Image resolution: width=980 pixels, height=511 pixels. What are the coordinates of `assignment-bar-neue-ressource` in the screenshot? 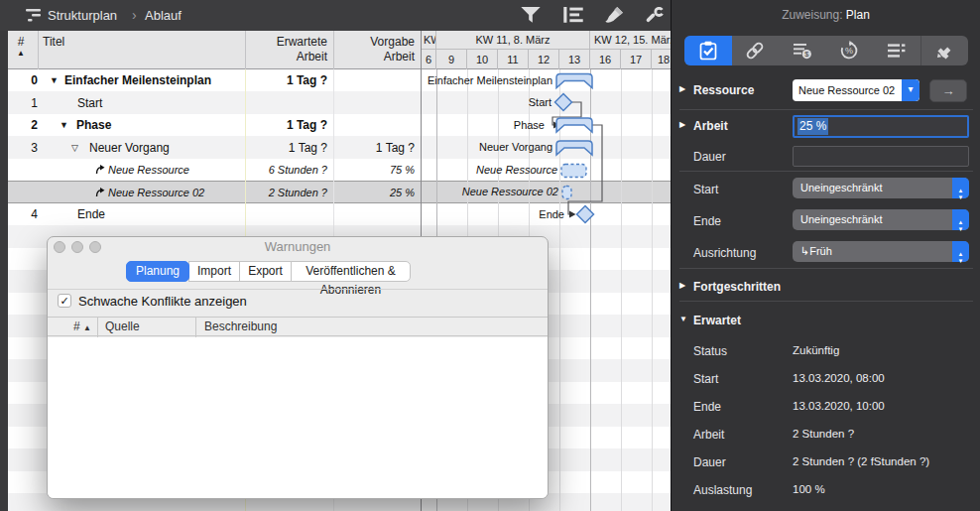 It's located at (573, 171).